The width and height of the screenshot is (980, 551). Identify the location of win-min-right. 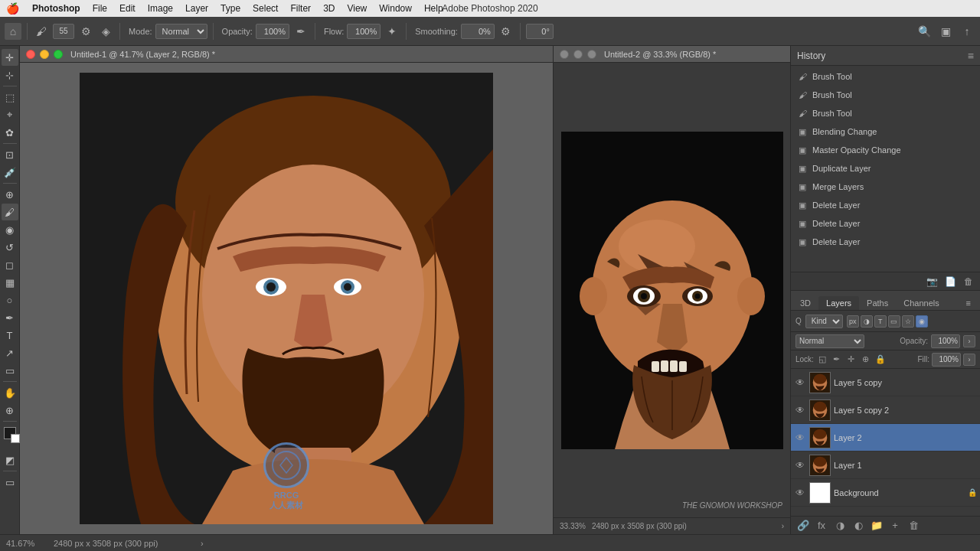
(578, 54).